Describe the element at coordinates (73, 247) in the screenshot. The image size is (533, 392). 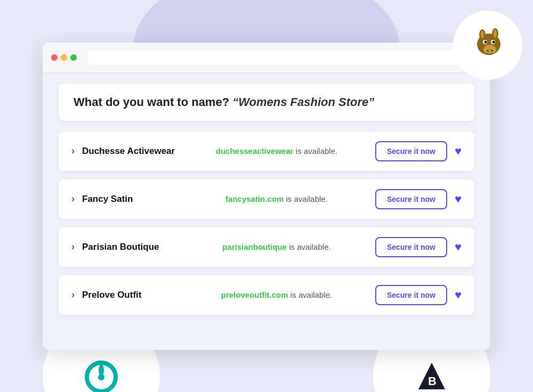
I see `expand-icon-parisian: ›` at that location.